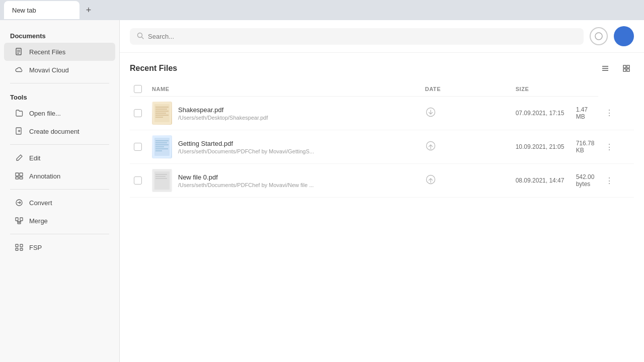  Describe the element at coordinates (59, 70) in the screenshot. I see `sidebar-item-movavi-cloud: Movavi Cloud` at that location.